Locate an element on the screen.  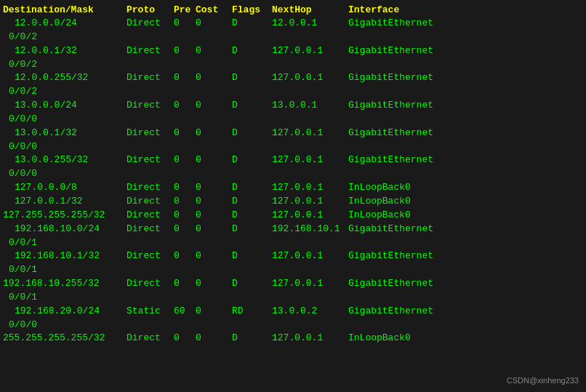
row-main-6: 127.0.0.0/8 Direct 0 0 D 127.0.0.1 InLoo… is located at coordinates (293, 188).